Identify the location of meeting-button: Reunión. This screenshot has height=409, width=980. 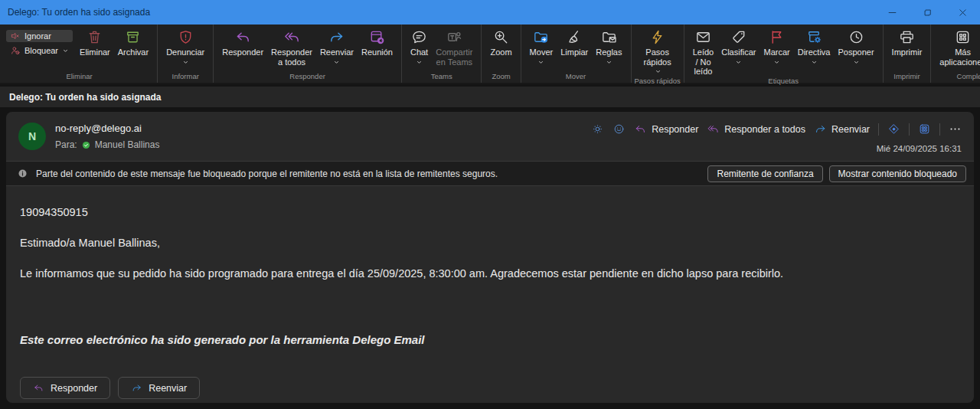
(377, 42).